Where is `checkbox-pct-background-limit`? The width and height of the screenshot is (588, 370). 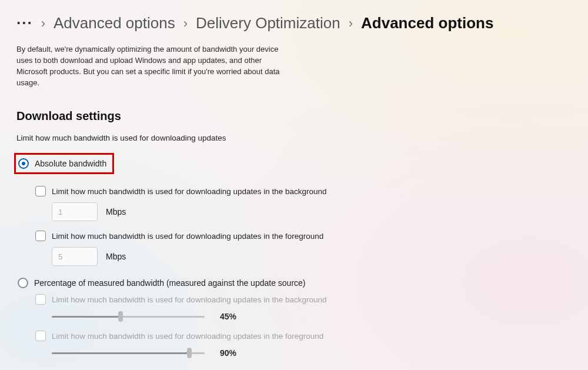
checkbox-pct-background-limit is located at coordinates (41, 299).